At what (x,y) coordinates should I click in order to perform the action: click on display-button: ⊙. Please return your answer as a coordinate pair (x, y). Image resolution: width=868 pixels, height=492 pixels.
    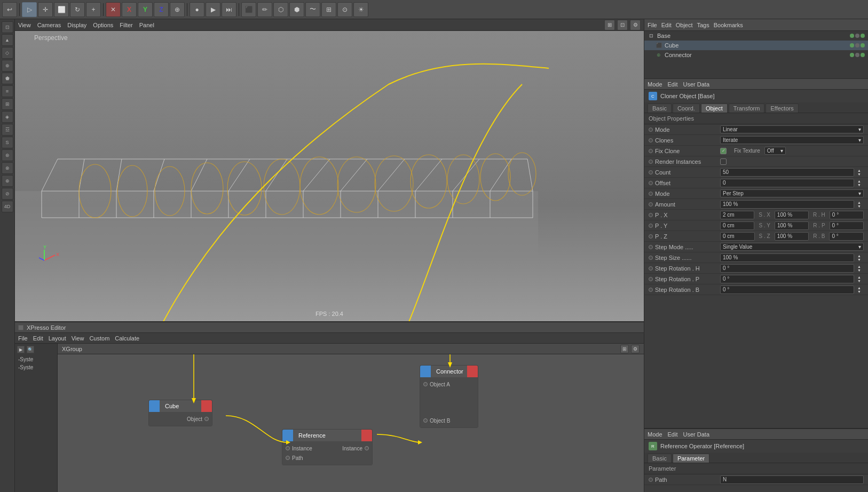
    Looking at the image, I should click on (345, 10).